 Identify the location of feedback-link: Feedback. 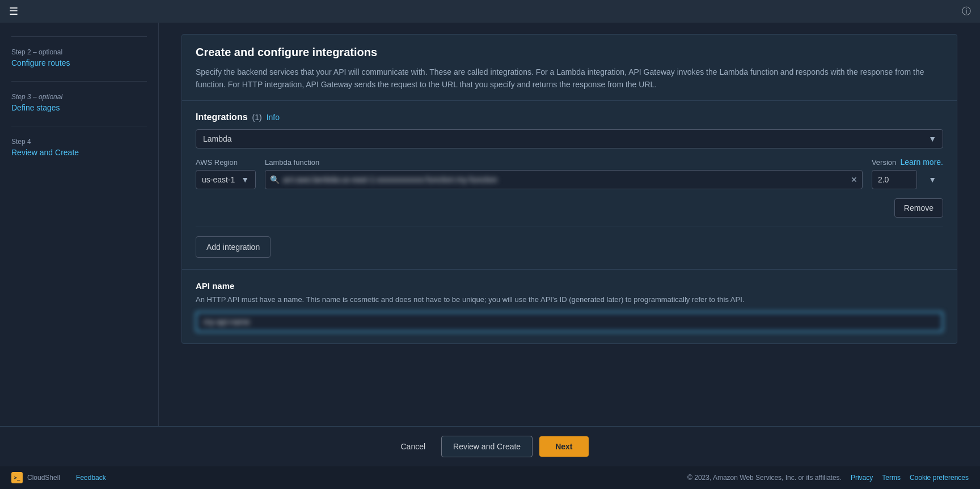
(91, 478).